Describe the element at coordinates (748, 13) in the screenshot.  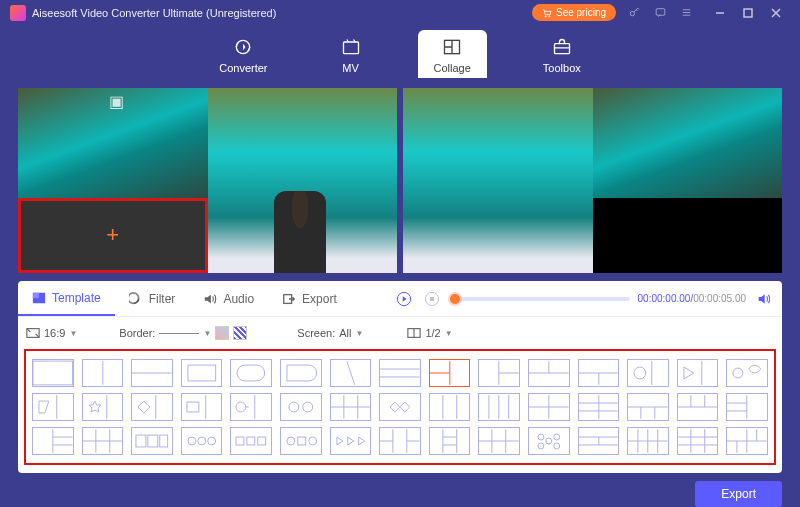
I see `maximize-button` at that location.